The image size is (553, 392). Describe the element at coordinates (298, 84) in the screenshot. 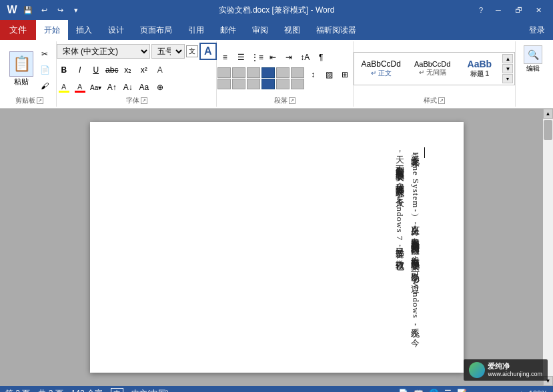

I see `para-line-mark12` at that location.